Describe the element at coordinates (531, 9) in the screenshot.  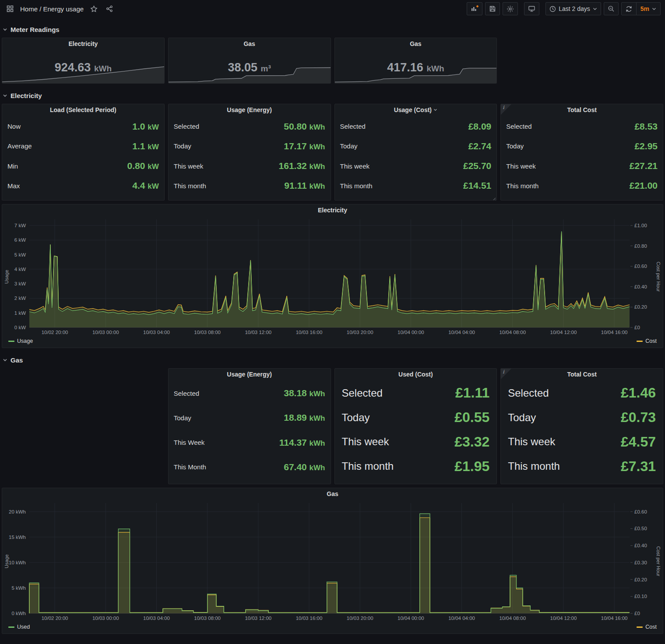
I see `tv-mode-button` at that location.